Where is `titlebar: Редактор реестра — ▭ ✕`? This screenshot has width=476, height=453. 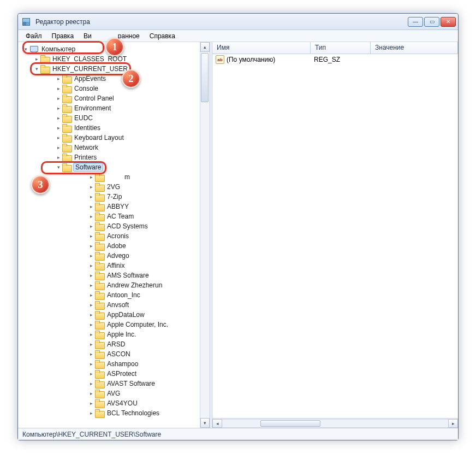
titlebar: Редактор реестра — ▭ ✕ is located at coordinates (238, 22).